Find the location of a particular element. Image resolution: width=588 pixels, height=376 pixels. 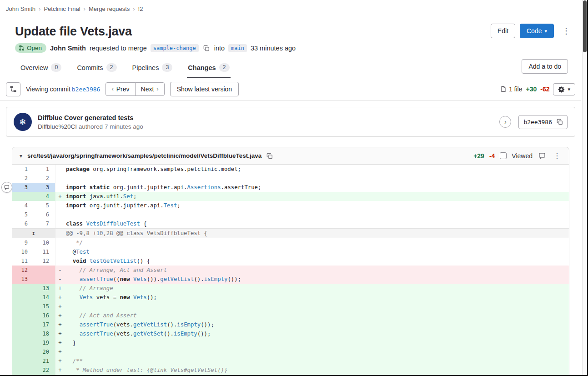

total-additions: +30 is located at coordinates (531, 89).